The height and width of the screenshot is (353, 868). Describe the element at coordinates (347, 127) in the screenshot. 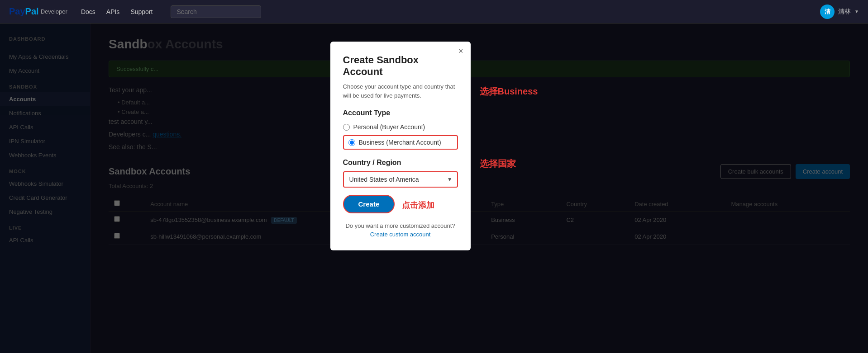

I see `radio-personal-input` at that location.